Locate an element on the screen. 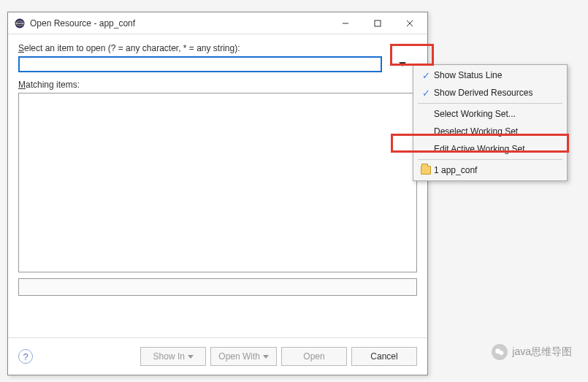 Image resolution: width=588 pixels, height=382 pixels. menu-item-label: Show Status Line is located at coordinates (467, 75).